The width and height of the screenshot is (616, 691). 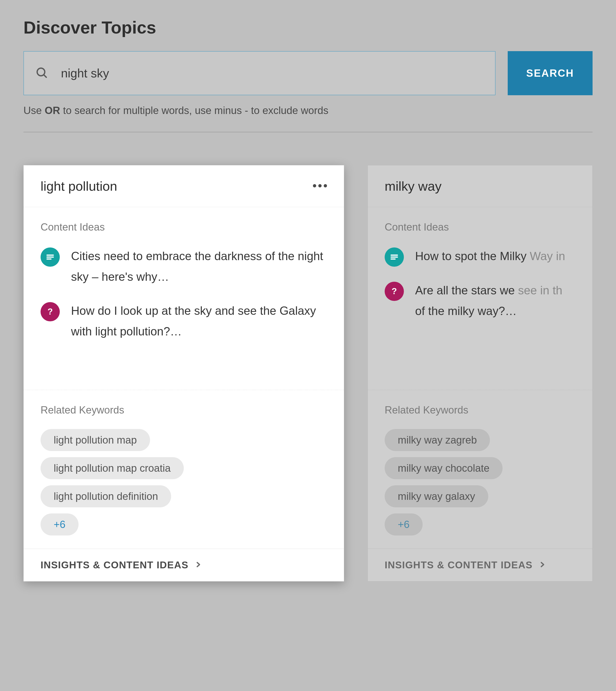 I want to click on idea-text-visible: Are all the stars we, so click(x=466, y=291).